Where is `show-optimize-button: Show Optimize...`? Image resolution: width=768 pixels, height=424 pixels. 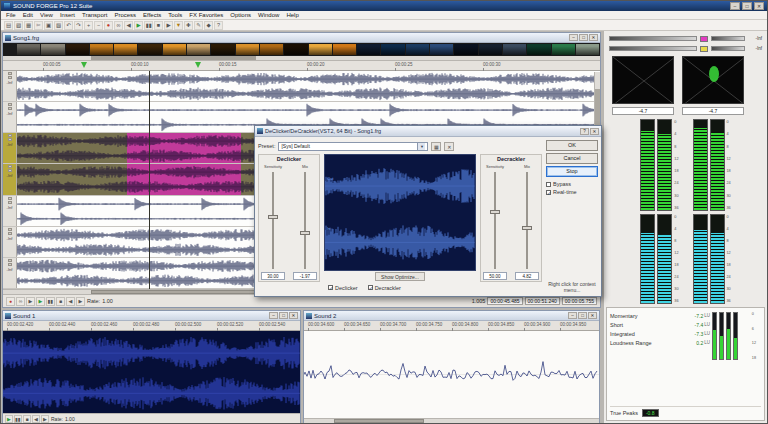 show-optimize-button: Show Optimize... is located at coordinates (400, 276).